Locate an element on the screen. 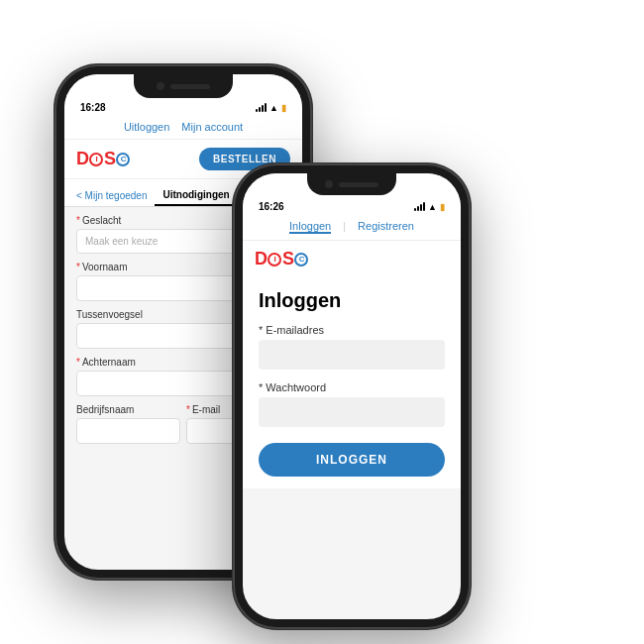 Image resolution: width=644 pixels, height=644 pixels. back-tab: < Mijn tegoeden is located at coordinates (111, 196).